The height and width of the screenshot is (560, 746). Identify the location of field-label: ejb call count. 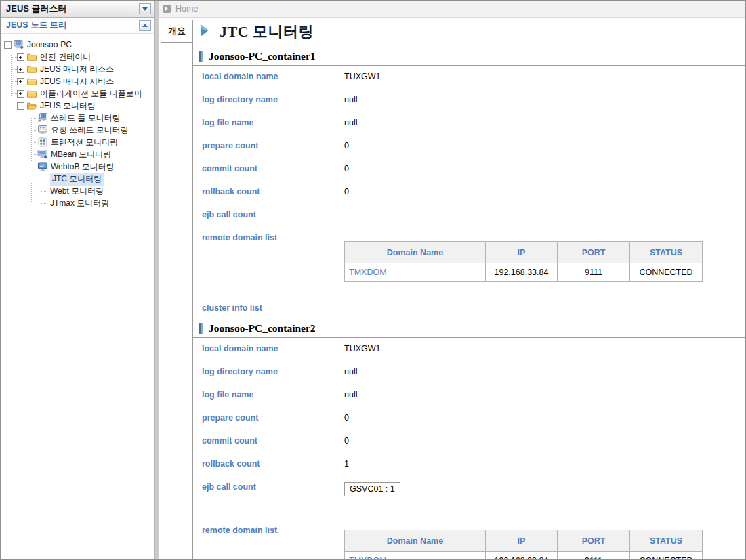
(273, 215).